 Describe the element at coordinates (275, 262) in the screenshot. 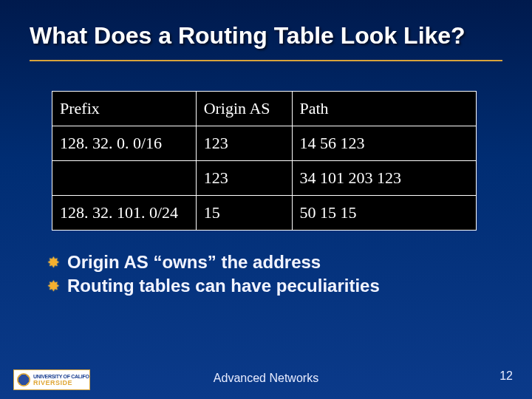

I see `list-item: ✸ Origin AS “owns” the address` at that location.